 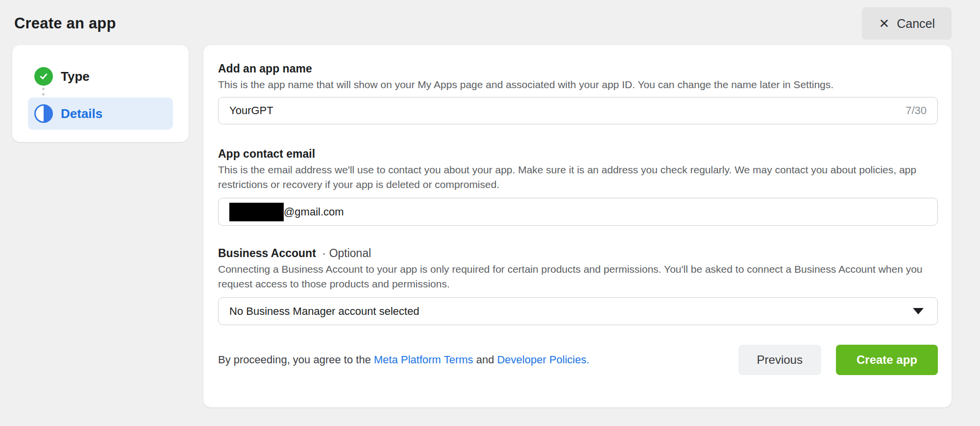 What do you see at coordinates (108, 92) in the screenshot?
I see `step-connector` at bounding box center [108, 92].